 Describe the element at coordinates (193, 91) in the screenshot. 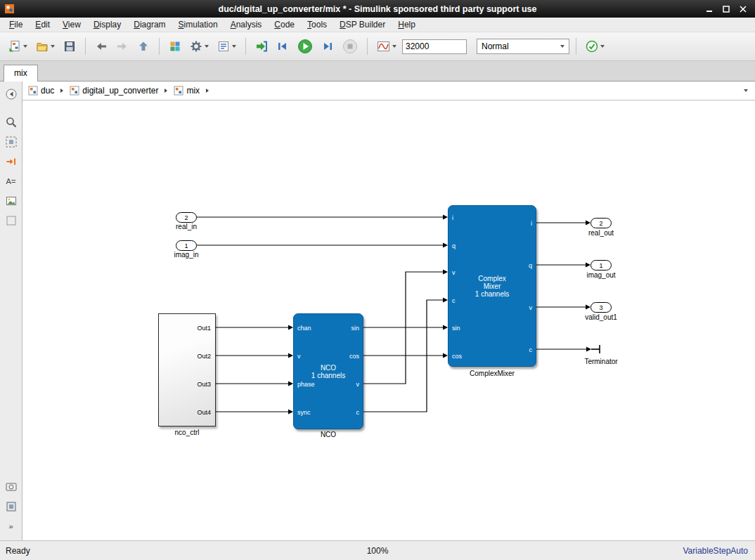

I see `breadcrumb-label: mix` at that location.